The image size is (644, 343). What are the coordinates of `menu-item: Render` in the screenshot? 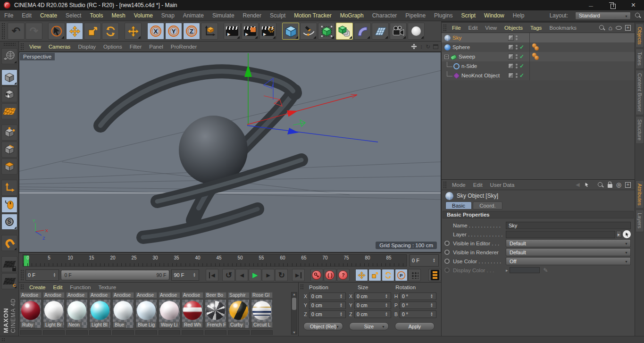 It's located at (252, 16).